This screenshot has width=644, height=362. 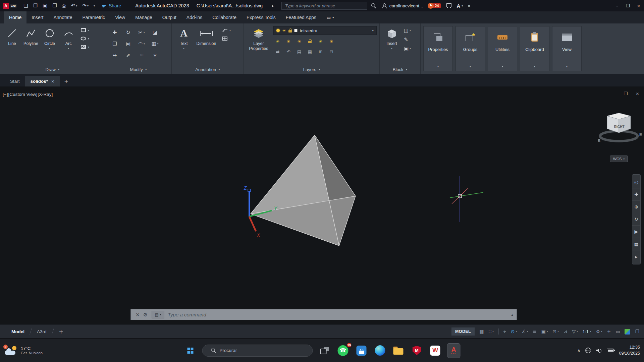 What do you see at coordinates (23, 350) in the screenshot?
I see `weather-widget: 2 17°C Ger. Nublado` at bounding box center [23, 350].